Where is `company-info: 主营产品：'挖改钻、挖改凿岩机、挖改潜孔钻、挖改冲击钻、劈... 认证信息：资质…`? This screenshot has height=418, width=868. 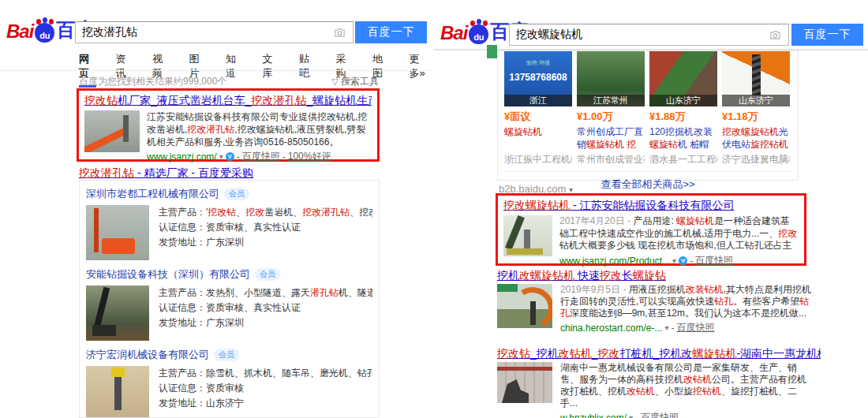 company-info: 主营产品：'挖改钻、挖改凿岩机、挖改潜孔钻、挖改冲击钻、劈... 认证信息：资质… is located at coordinates (265, 233).